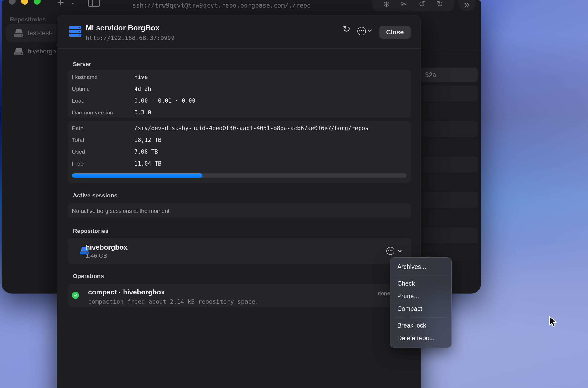  Describe the element at coordinates (239, 175) in the screenshot. I see `disk-usage-progress-bar` at that location.